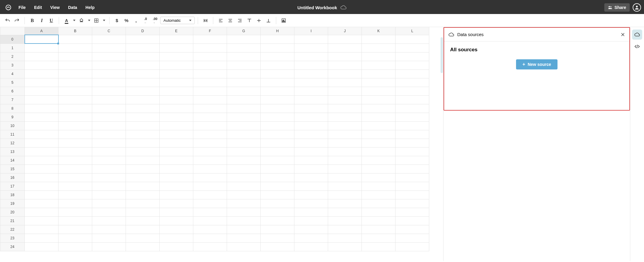 This screenshot has height=262, width=644. What do you see at coordinates (75, 31) in the screenshot?
I see `column-header-B: B` at bounding box center [75, 31].